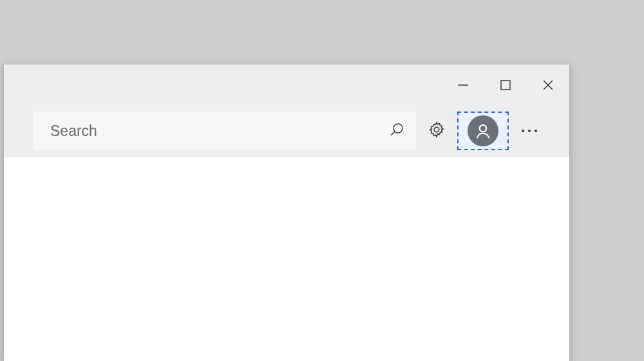 The height and width of the screenshot is (361, 644). What do you see at coordinates (219, 132) in the screenshot?
I see `search-input` at bounding box center [219, 132].